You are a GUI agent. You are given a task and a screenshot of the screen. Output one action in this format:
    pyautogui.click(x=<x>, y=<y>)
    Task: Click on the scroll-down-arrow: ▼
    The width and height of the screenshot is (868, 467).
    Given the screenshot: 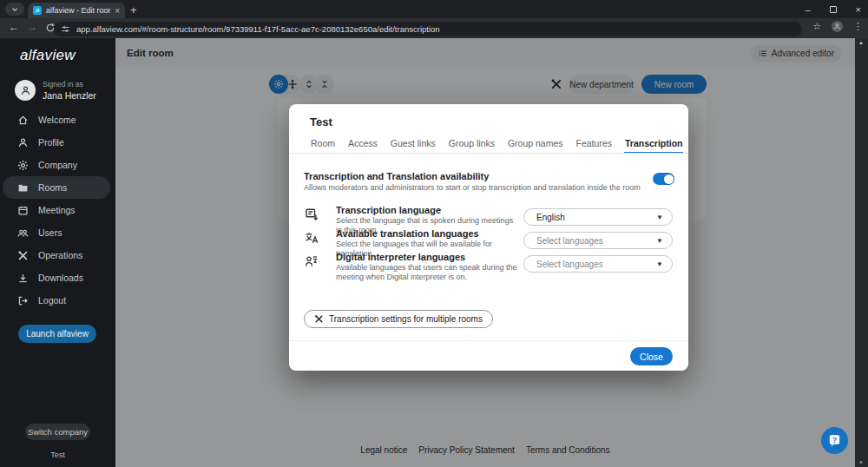 What is the action you would take?
    pyautogui.click(x=861, y=463)
    